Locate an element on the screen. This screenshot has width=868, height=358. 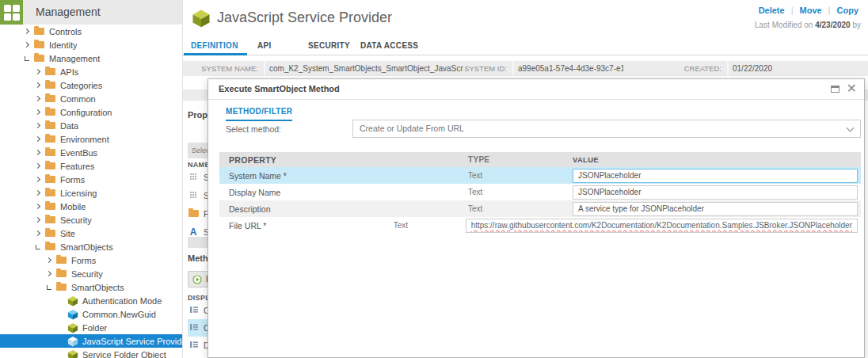
play-icon is located at coordinates (197, 280).